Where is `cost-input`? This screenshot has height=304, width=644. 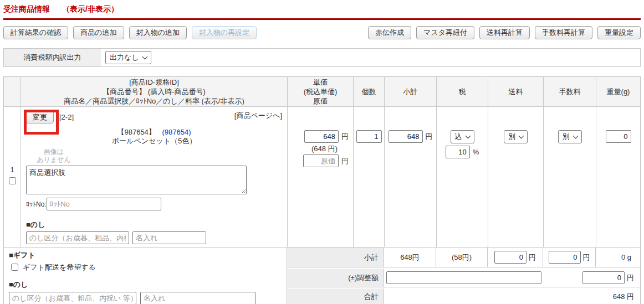
cost-input is located at coordinates (321, 161).